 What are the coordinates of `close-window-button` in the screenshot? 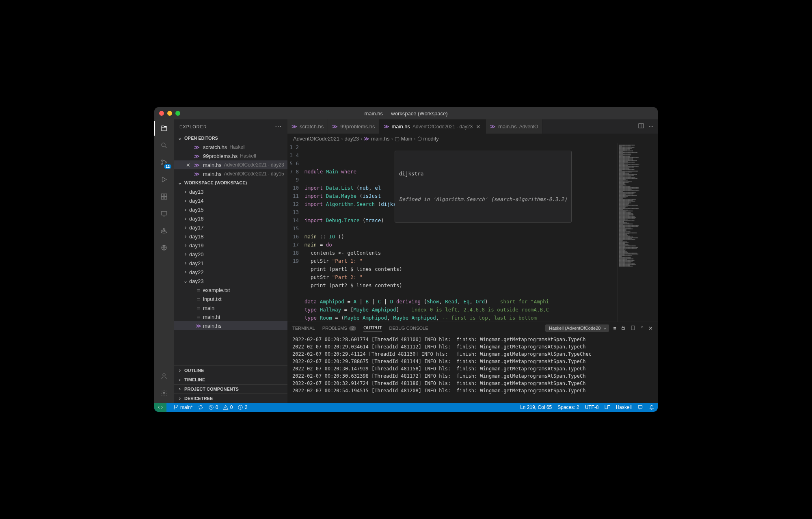 It's located at (162, 113).